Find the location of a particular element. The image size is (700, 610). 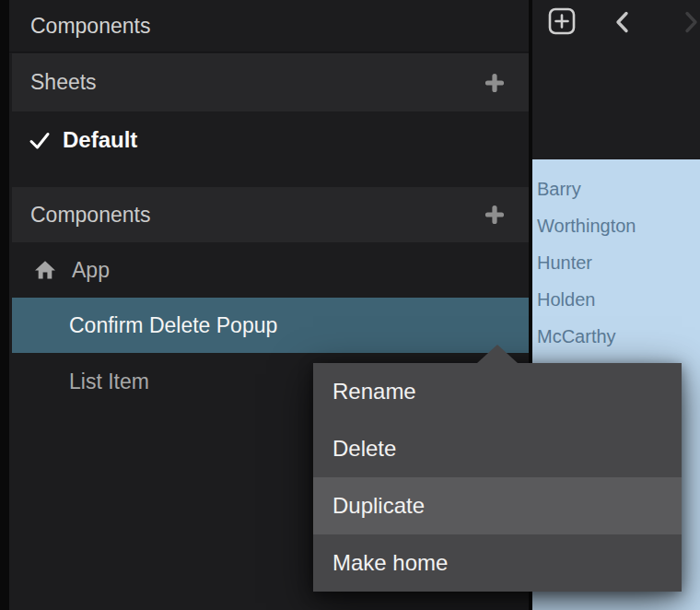

menu-item-duplicate: Duplicate is located at coordinates (497, 506).